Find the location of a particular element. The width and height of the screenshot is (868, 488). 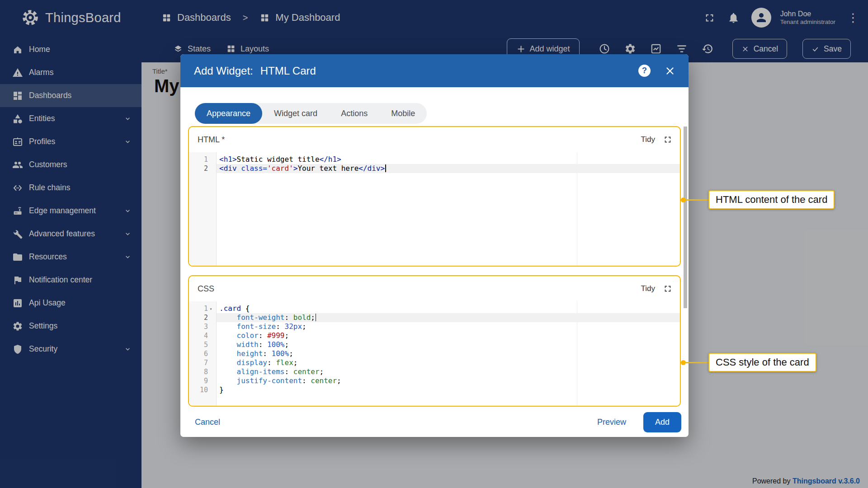

dialog-preview-button: Preview is located at coordinates (612, 422).